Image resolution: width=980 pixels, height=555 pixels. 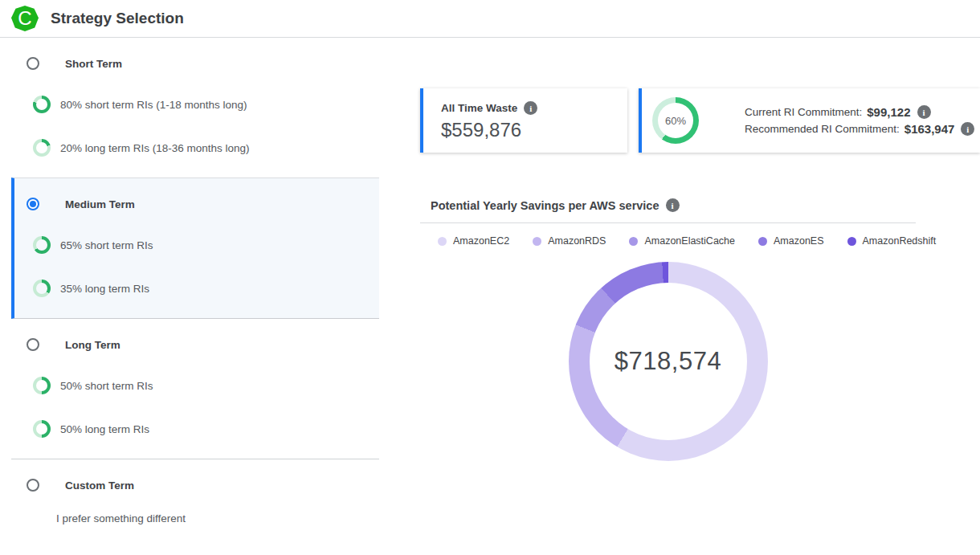 What do you see at coordinates (524, 120) in the screenshot?
I see `all-time-waste-card: All Time Waste $559,876` at bounding box center [524, 120].